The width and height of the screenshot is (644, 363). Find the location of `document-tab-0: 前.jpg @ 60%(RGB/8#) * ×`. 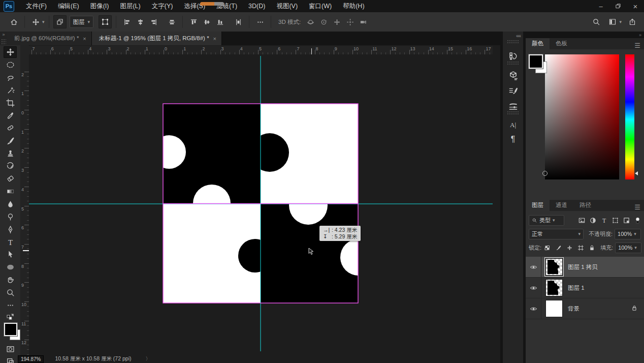

document-tab-0: 前.jpg @ 60%(RGB/8#) * × is located at coordinates (50, 39).